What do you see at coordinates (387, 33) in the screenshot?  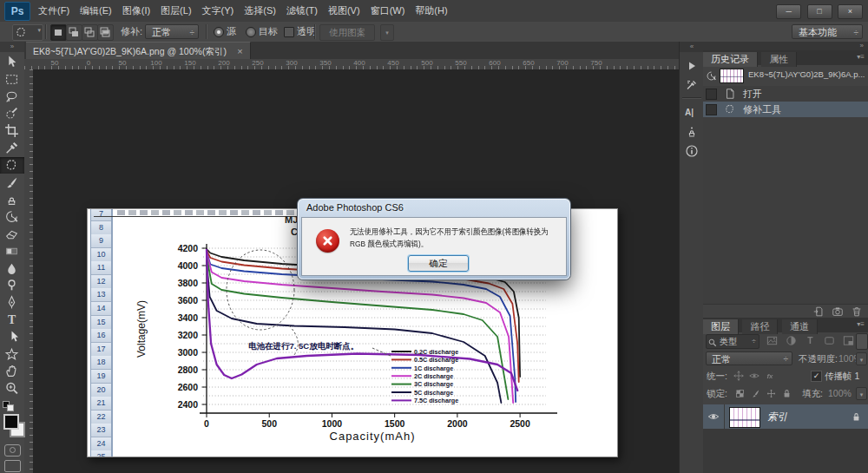 I see `pattern-picker-arrow-icon: ▾` at bounding box center [387, 33].